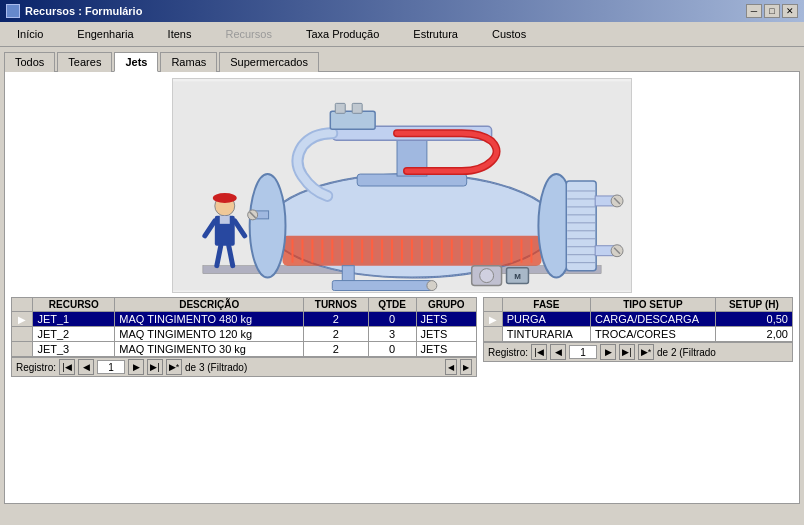 This screenshot has height=525, width=804. What do you see at coordinates (754, 305) in the screenshot?
I see `col-setup-h-header: SETUP (H)` at bounding box center [754, 305].